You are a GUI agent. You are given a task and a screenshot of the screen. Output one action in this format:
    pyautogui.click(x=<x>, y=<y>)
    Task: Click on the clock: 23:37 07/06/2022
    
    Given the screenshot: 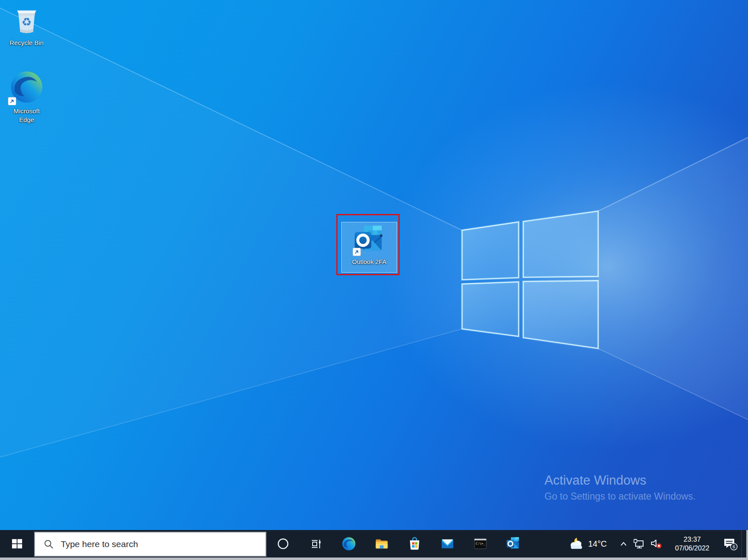 What is the action you would take?
    pyautogui.click(x=692, y=544)
    